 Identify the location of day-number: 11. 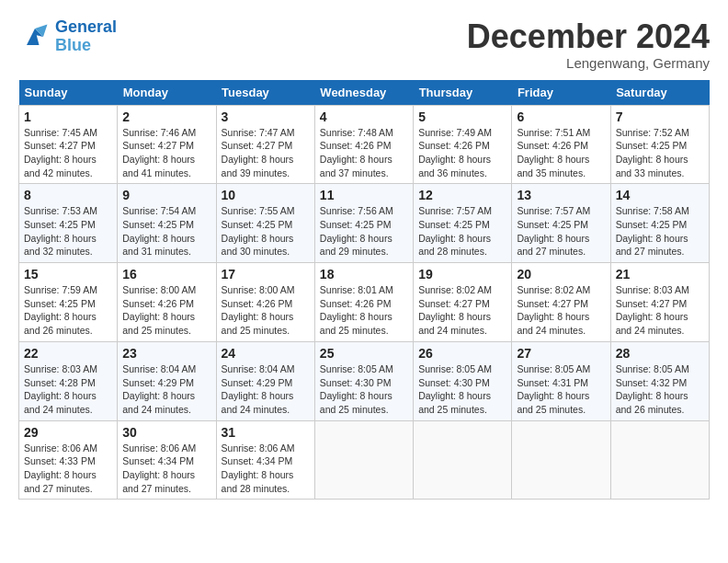
(364, 195).